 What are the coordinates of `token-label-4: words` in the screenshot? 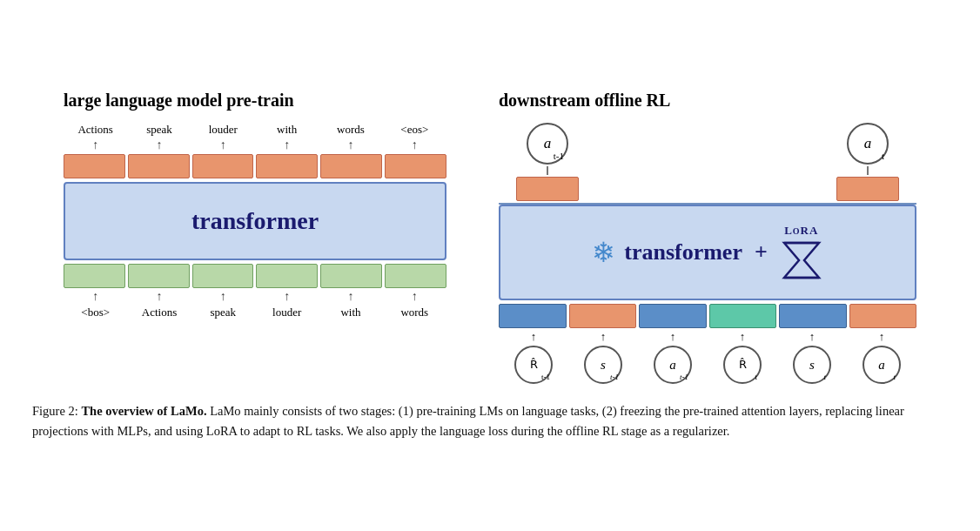 It's located at (350, 130).